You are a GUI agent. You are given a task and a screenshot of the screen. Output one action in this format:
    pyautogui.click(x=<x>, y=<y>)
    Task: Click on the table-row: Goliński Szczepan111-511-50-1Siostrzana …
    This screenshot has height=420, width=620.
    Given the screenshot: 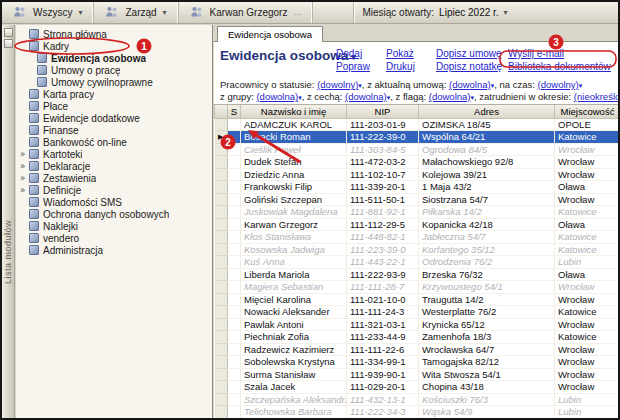 What is the action you would take?
    pyautogui.click(x=417, y=200)
    